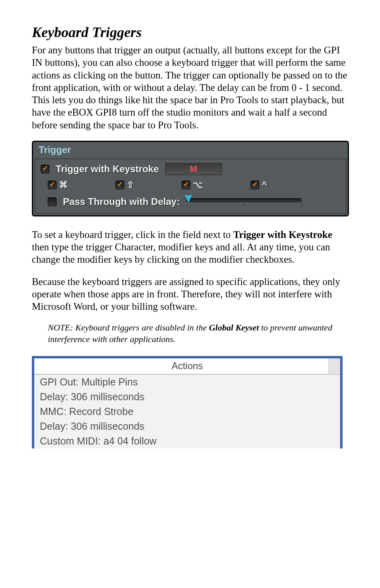 The image size is (380, 588). What do you see at coordinates (187, 382) in the screenshot?
I see `action-item: GPI Out: Multiple Pins` at bounding box center [187, 382].